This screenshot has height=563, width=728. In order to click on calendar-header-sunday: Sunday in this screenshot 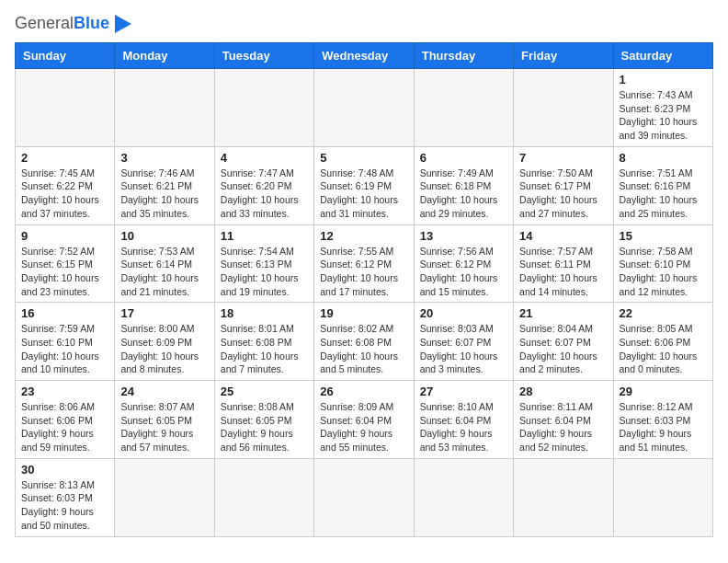, I will do `click(65, 56)`.